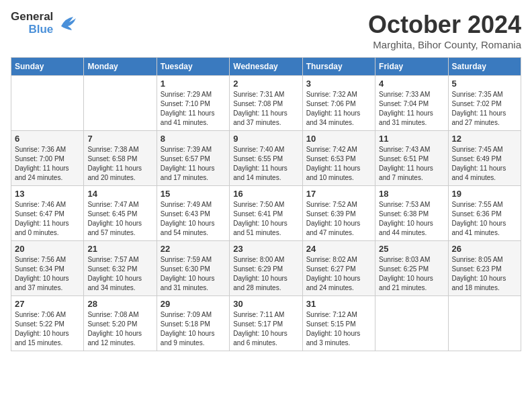  I want to click on day-cell: 8Sunrise: 7:39 AM Sunset: 6:57 PM Daylig…, so click(193, 158).